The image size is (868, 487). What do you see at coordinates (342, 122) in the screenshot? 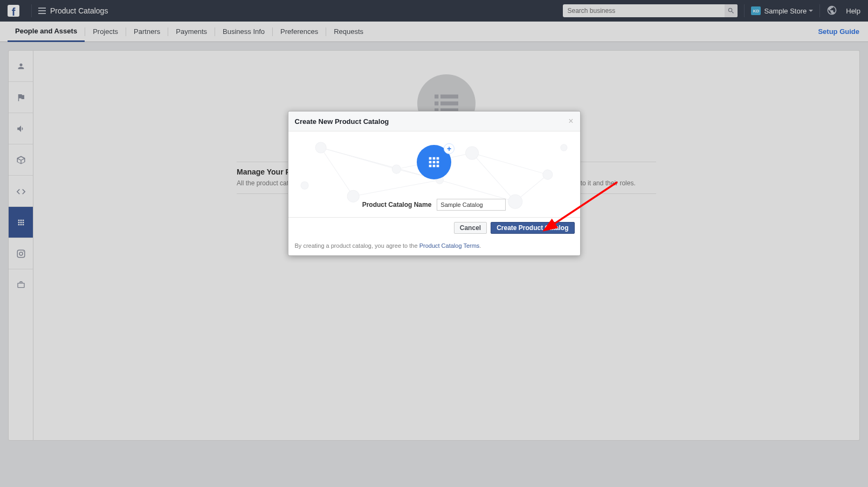
I see `modal-title: Create New Product Catalog` at bounding box center [342, 122].